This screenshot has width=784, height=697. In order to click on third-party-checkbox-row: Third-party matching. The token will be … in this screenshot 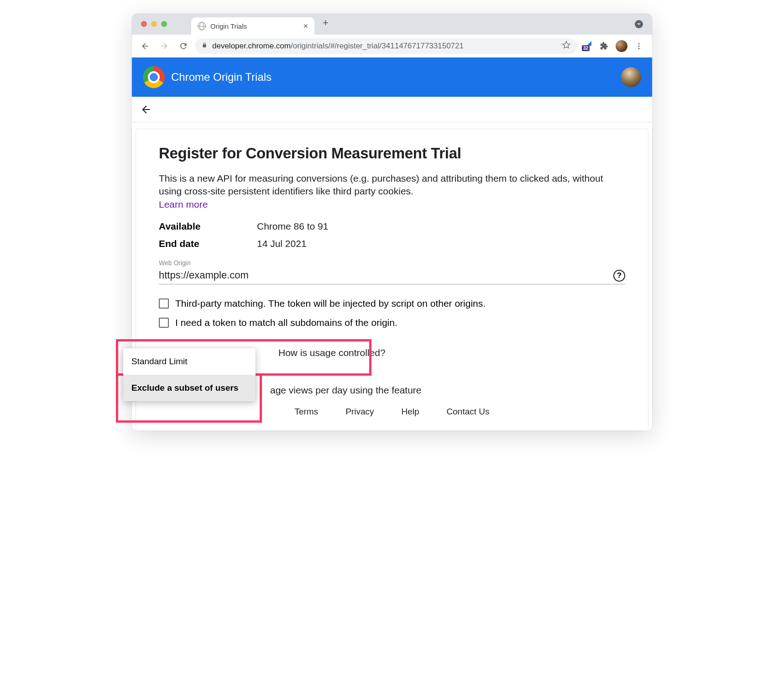, I will do `click(392, 304)`.